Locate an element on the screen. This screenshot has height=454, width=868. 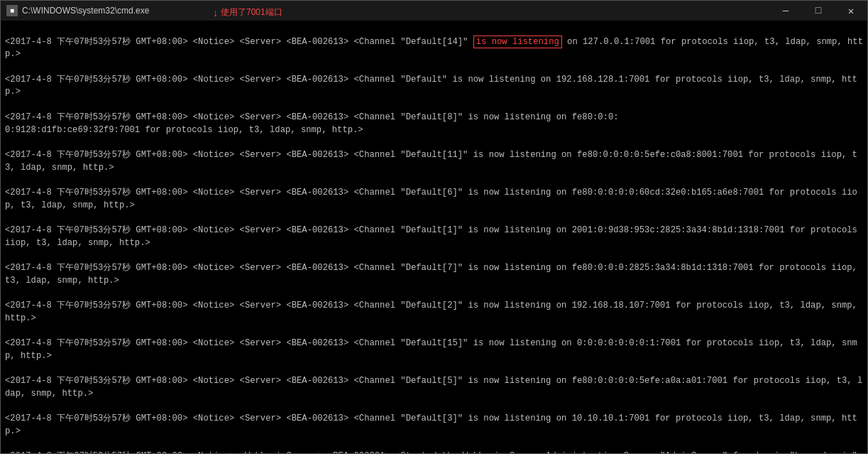
window-controls: — □ ✕ is located at coordinates (818, 11).